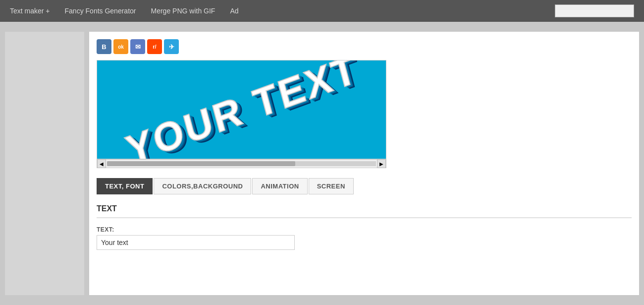 Image resolution: width=644 pixels, height=305 pixels. What do you see at coordinates (364, 47) in the screenshot?
I see `social-buttons: В ok ✉ r/ ✈` at bounding box center [364, 47].